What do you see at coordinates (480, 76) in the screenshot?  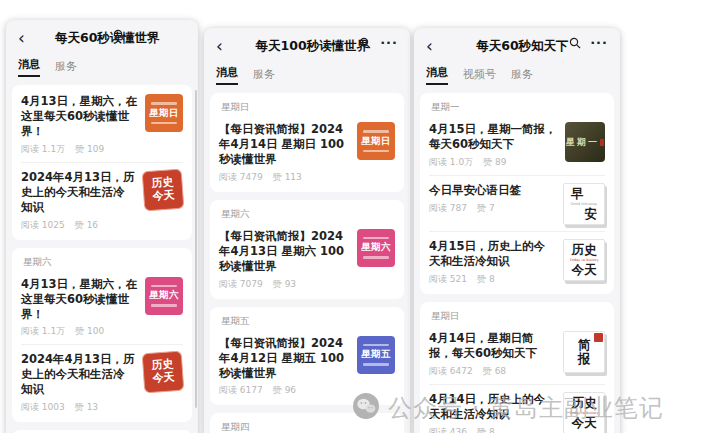 I see `tab-channels: 视频号` at bounding box center [480, 76].